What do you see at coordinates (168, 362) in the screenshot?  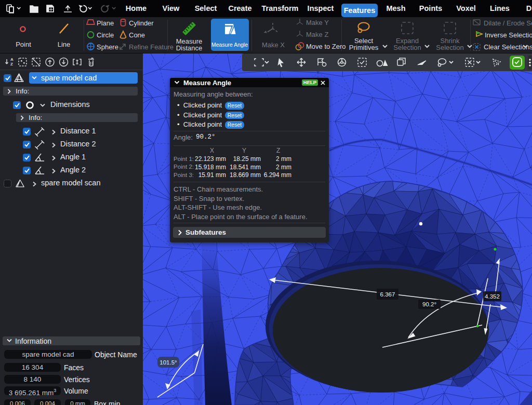 I see `svg-text: 101.5°` at bounding box center [168, 362].